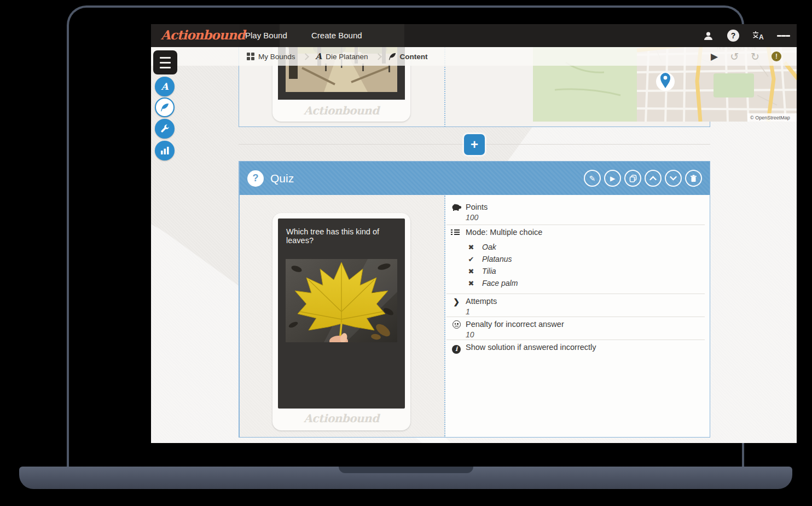 This screenshot has width=812, height=506. Describe the element at coordinates (256, 179) in the screenshot. I see `quiz-type-icon: ?` at that location.